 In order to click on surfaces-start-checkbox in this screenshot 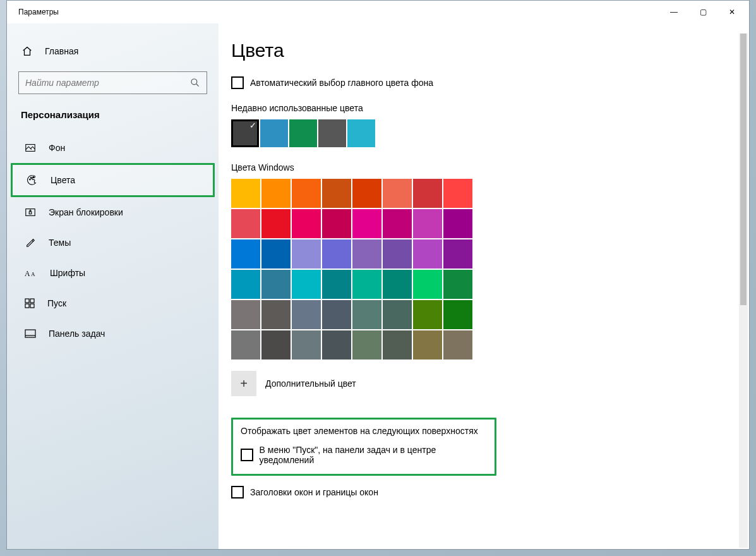, I will do `click(247, 455)`.